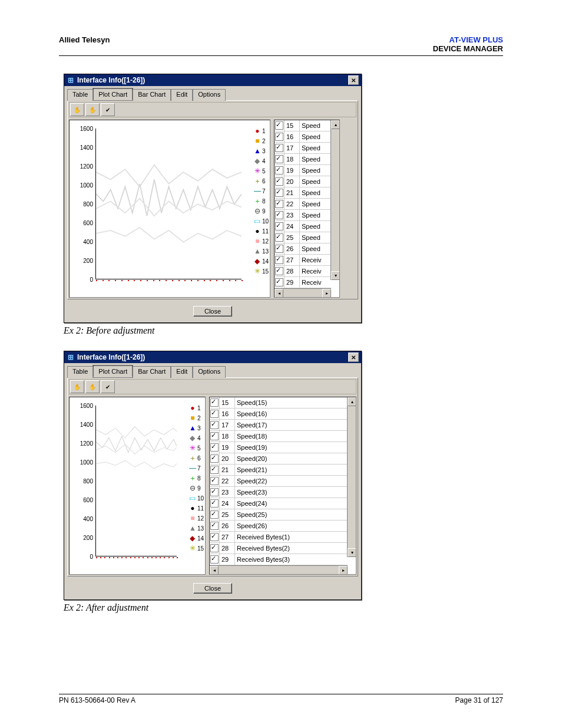 Image resolution: width=562 pixels, height=728 pixels. I want to click on series-row: 24Speed(24), so click(279, 503).